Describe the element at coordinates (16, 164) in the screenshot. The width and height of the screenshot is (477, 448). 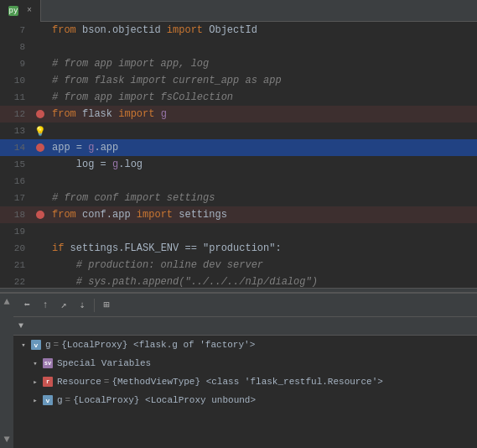
I see `line-number: 15` at that location.